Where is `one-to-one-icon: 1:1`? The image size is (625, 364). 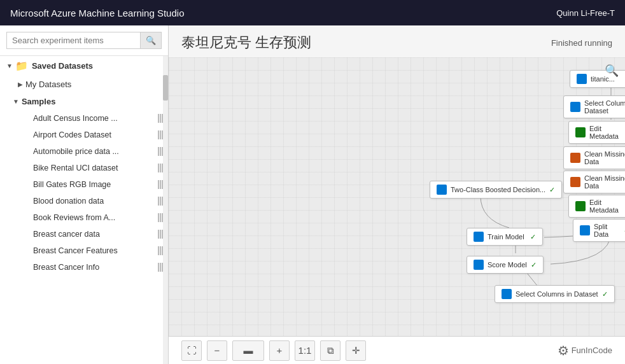
one-to-one-icon: 1:1 is located at coordinates (305, 350).